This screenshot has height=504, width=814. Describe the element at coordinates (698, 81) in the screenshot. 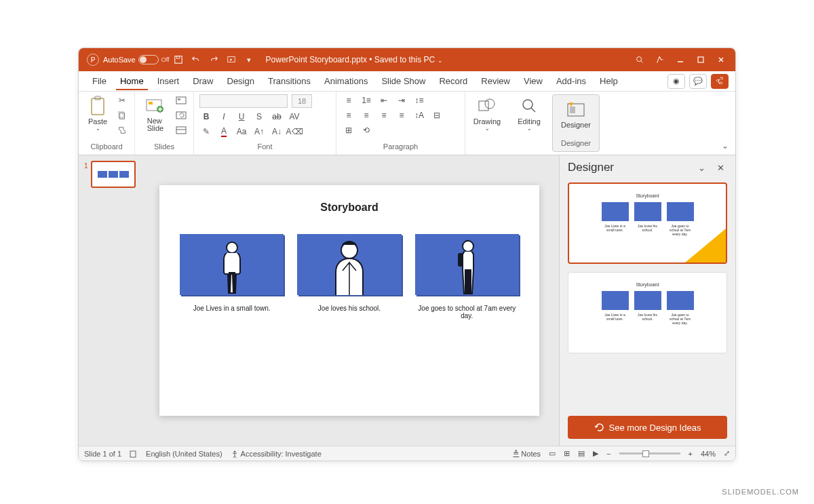

I see `comments-button: 💬` at that location.